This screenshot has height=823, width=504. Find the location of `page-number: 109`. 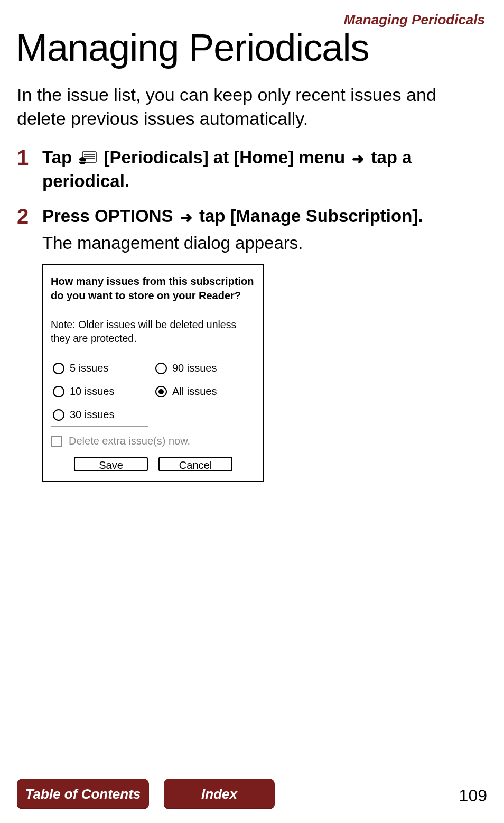

page-number: 109 is located at coordinates (473, 796).